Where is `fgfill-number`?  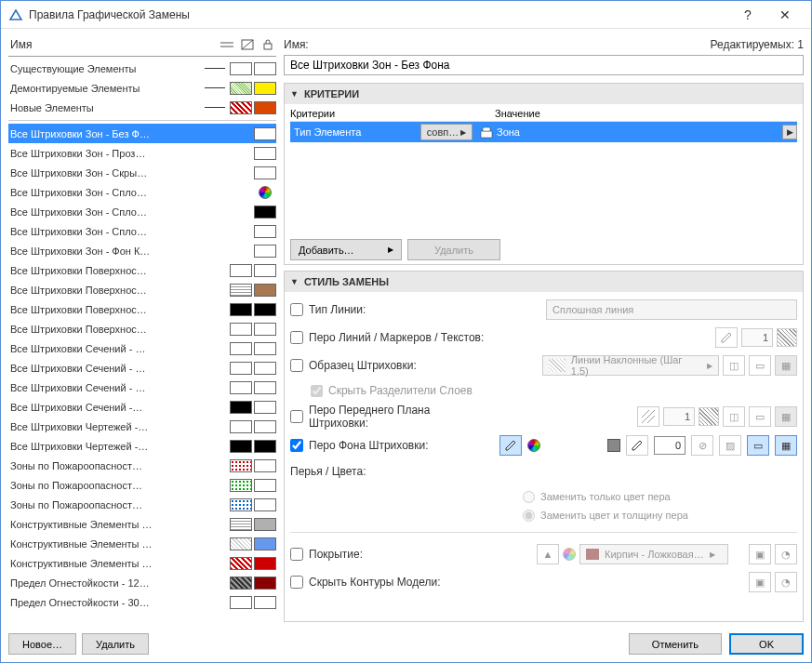
fgfill-number is located at coordinates (679, 417).